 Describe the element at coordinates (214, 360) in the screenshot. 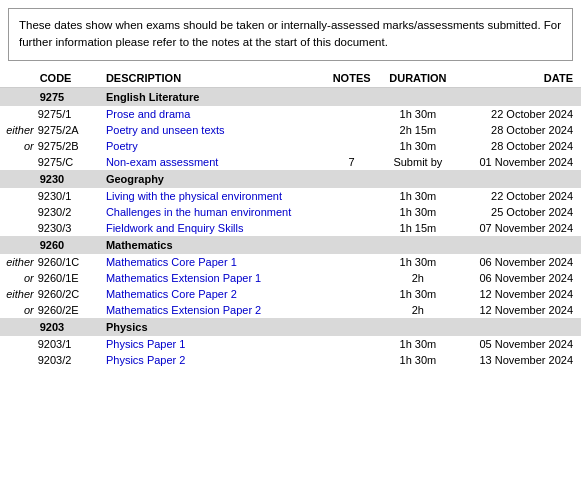

I see `desc-cell: Physics Paper 2` at that location.